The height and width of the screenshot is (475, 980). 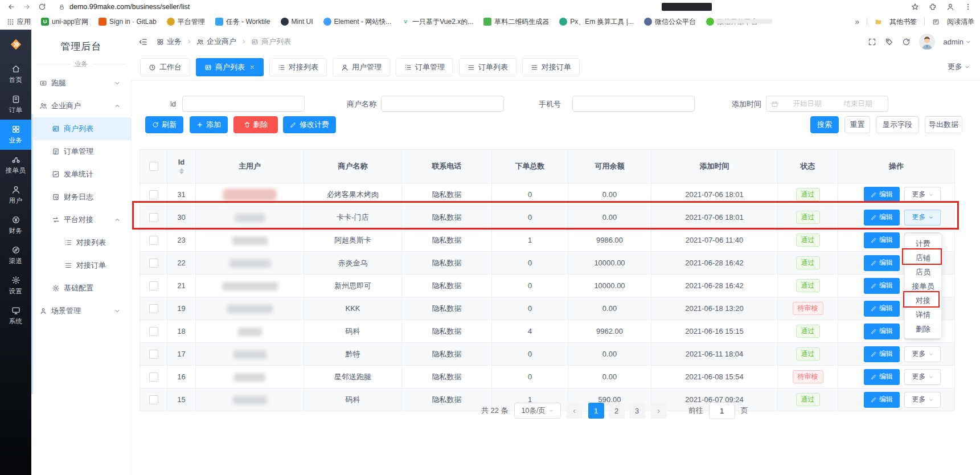 I want to click on url-text: demo.99make.com/business/seller/list, so click(x=130, y=7).